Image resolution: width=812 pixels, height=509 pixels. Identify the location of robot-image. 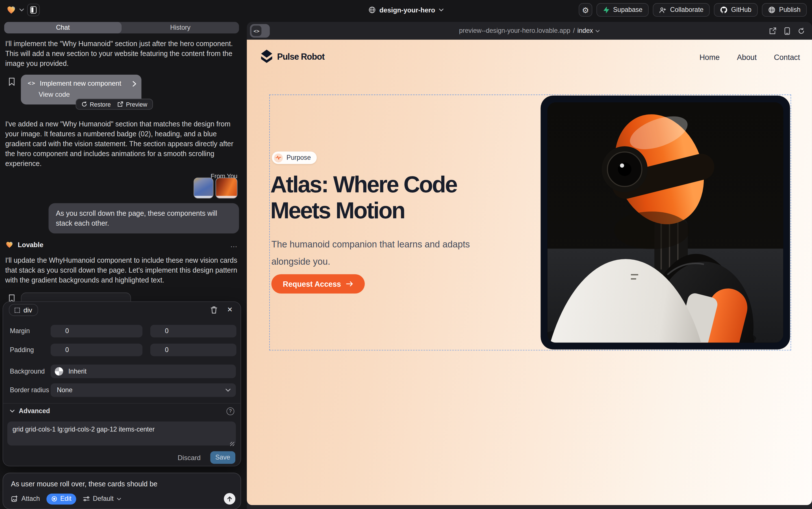
(665, 223).